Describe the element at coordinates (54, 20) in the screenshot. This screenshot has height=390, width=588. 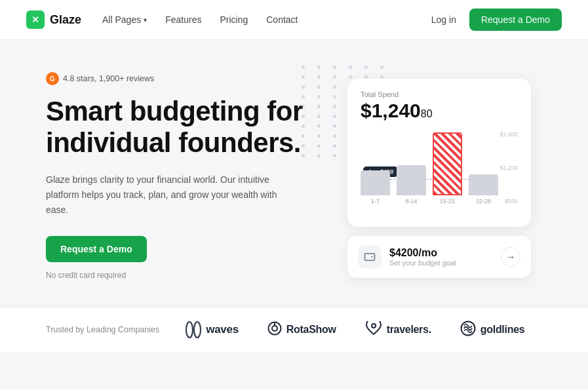
I see `logo: ✕ Glaze` at that location.